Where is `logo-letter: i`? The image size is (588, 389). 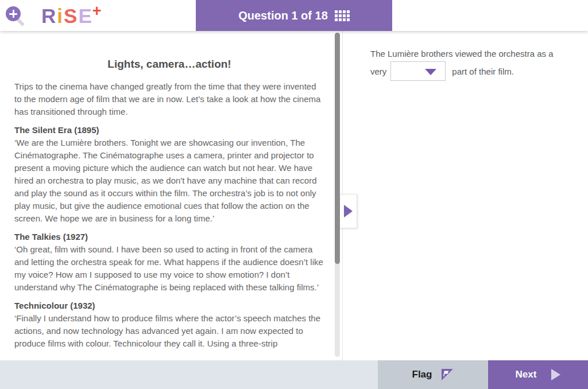 logo-letter: i is located at coordinates (60, 16).